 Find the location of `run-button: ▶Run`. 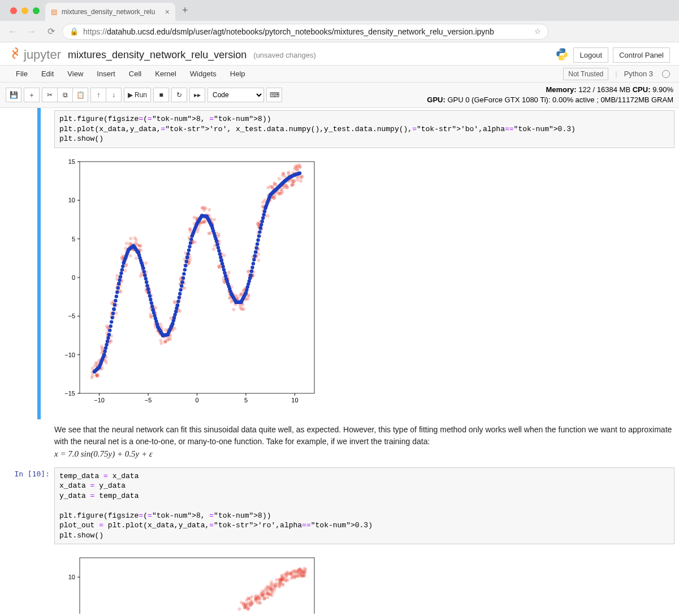

run-button: ▶Run is located at coordinates (137, 95).